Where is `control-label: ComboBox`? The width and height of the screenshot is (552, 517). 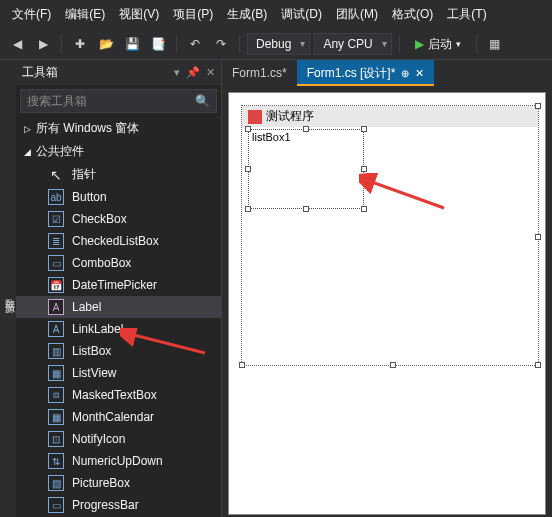 control-label: ComboBox is located at coordinates (102, 263).